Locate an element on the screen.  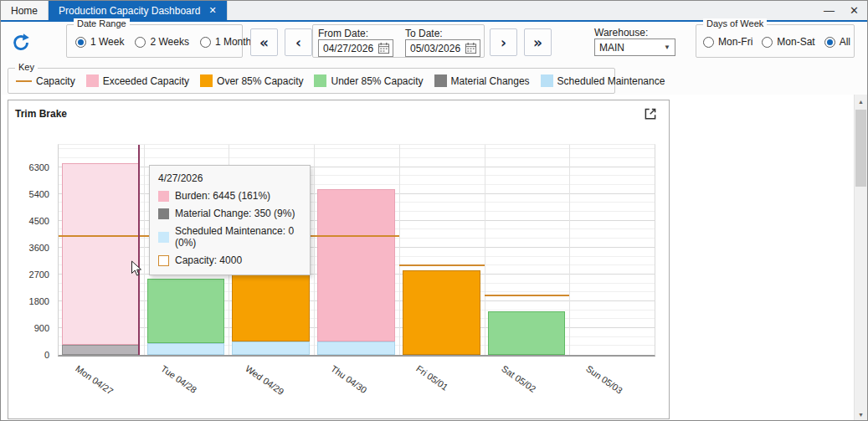
radio-1-week: 1 Week is located at coordinates (100, 42).